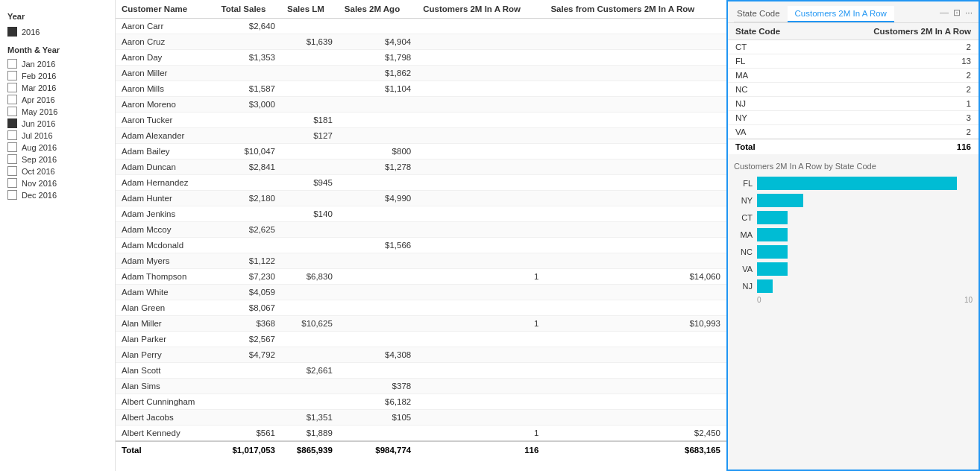 The width and height of the screenshot is (980, 471). I want to click on year-checkbox, so click(12, 31).